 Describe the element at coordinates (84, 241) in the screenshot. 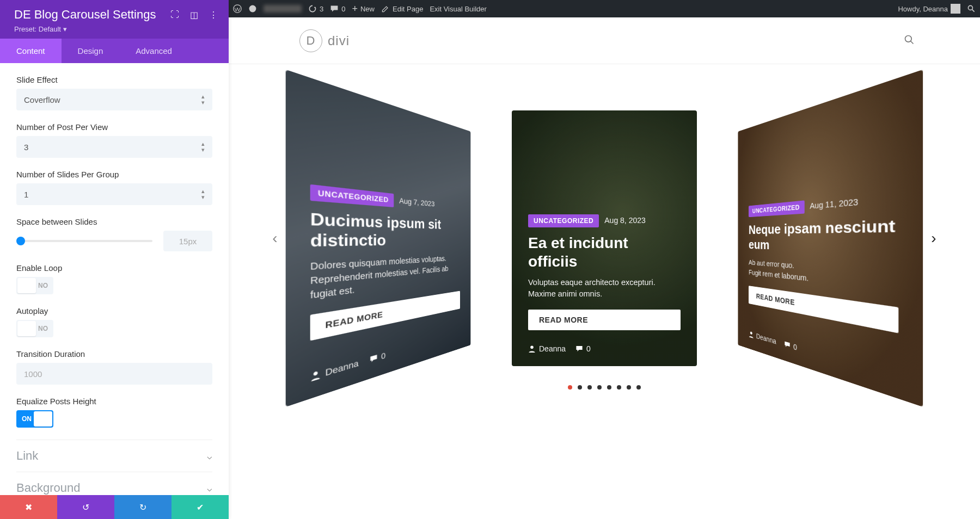

I see `space-between-slider` at that location.